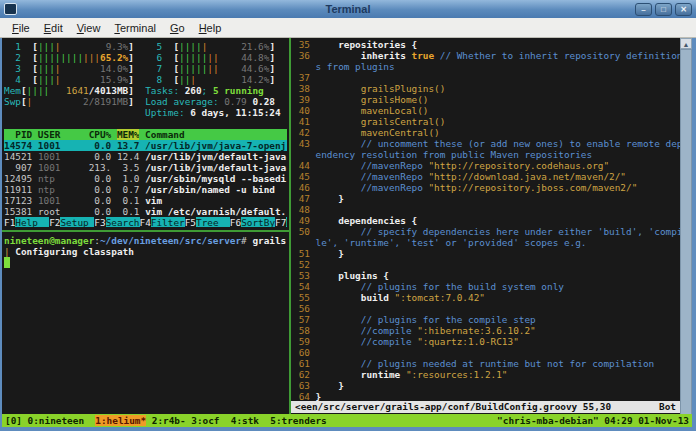 The height and width of the screenshot is (431, 696). I want to click on shell-line: nineteen@manager:~/dev/nineteen/src/serv…, so click(146, 240).